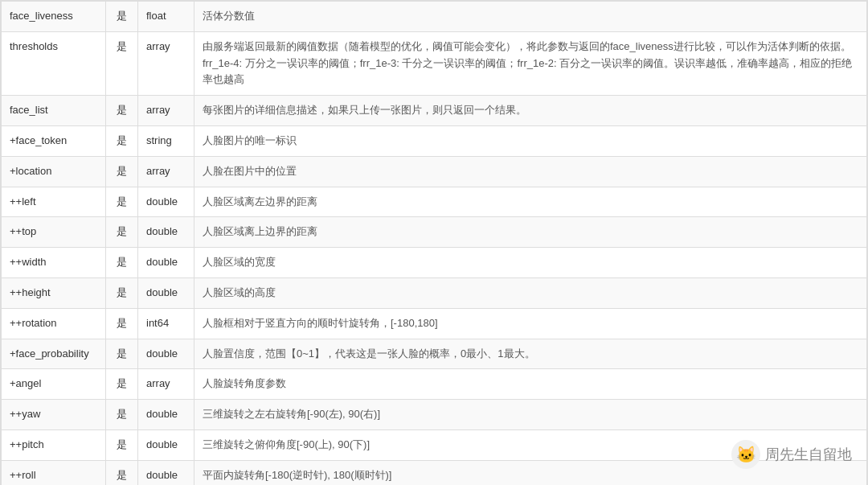  I want to click on table-row: ++yaw是double三维旋转之左右旋转角[-90(左), 90(右)], so click(434, 415).